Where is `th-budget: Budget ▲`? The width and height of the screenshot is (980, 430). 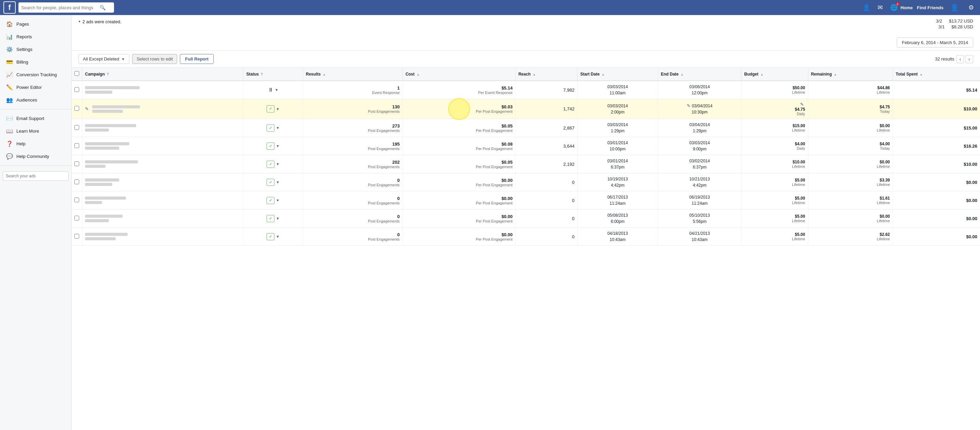
th-budget: Budget ▲ is located at coordinates (775, 74).